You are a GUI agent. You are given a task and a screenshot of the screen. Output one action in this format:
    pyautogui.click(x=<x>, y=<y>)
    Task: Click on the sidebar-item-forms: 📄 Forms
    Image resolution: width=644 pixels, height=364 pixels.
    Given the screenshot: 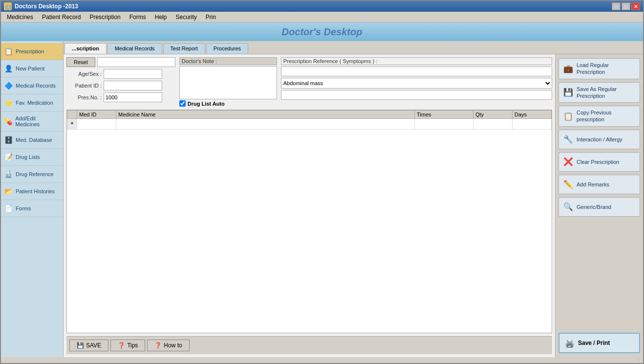 What is the action you would take?
    pyautogui.click(x=32, y=208)
    